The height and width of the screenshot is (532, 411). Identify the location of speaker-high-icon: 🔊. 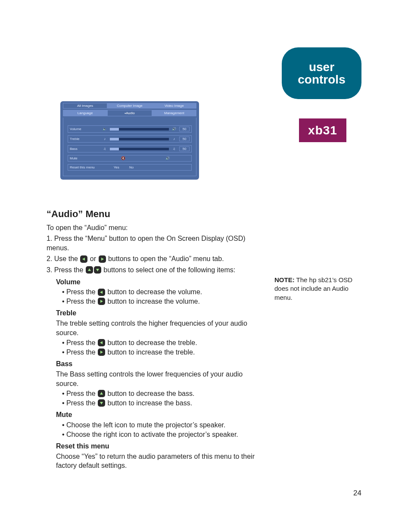
(174, 129).